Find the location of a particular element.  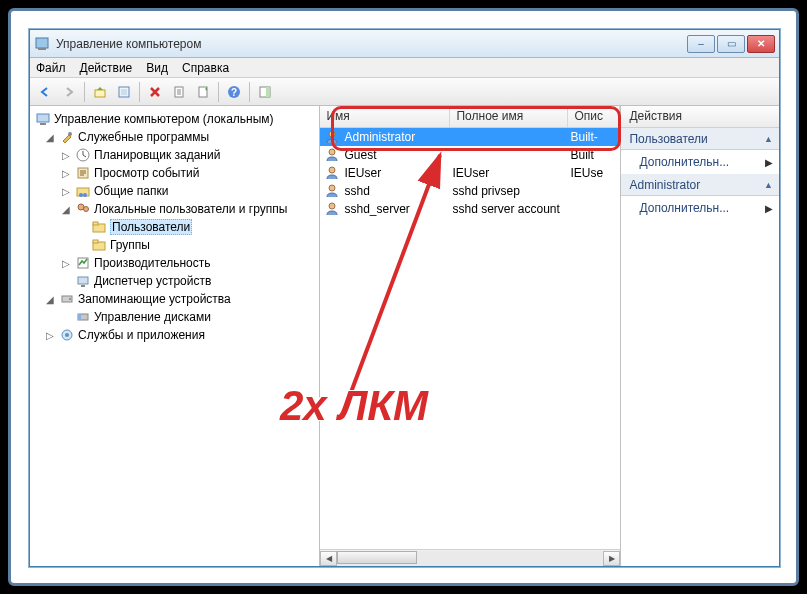

menubar: Файл Действие Вид Справка is located at coordinates (404, 68).